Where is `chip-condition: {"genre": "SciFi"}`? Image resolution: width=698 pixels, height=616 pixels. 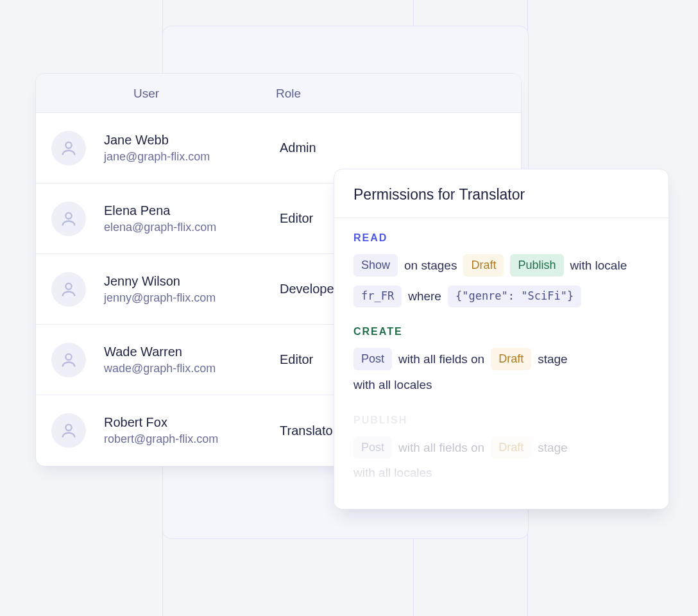
chip-condition: {"genre": "SciFi"} is located at coordinates (515, 296).